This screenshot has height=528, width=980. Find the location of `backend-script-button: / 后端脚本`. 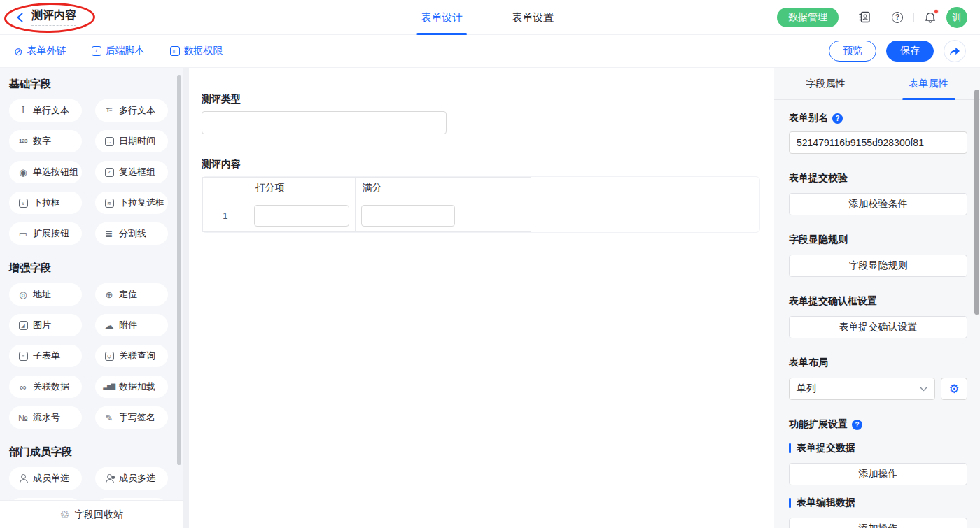

backend-script-button: / 后端脚本 is located at coordinates (118, 51).